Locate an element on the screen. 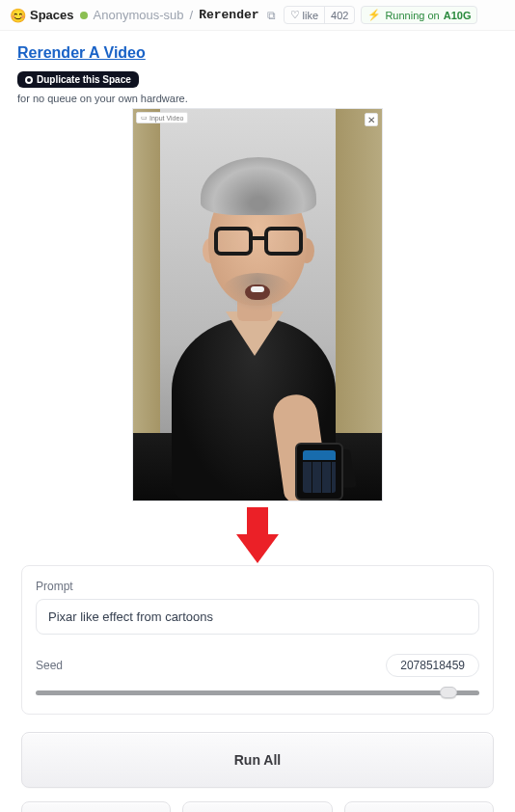  run-first-keyframe-button: Run 1st Key Frame is located at coordinates (96, 806).